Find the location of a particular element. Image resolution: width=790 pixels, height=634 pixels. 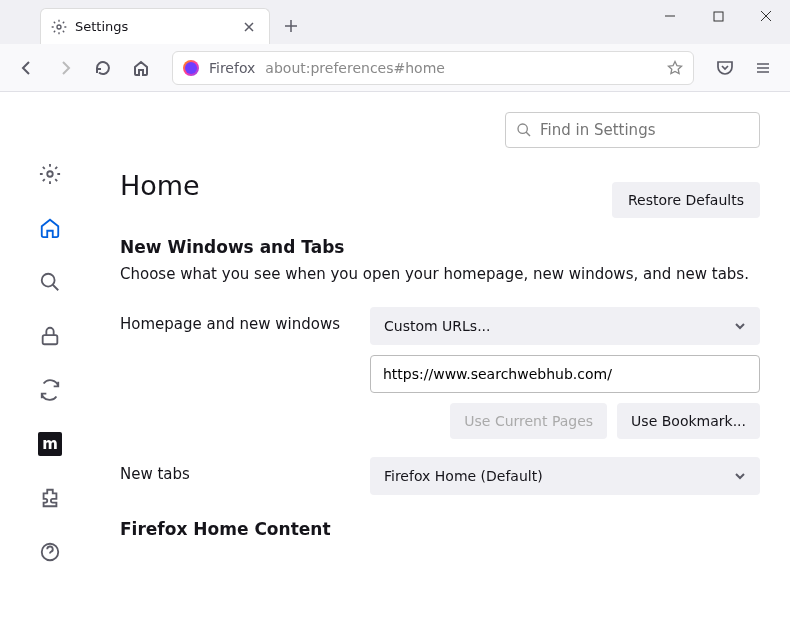

homepage-select: Custom URLs... is located at coordinates (565, 326).